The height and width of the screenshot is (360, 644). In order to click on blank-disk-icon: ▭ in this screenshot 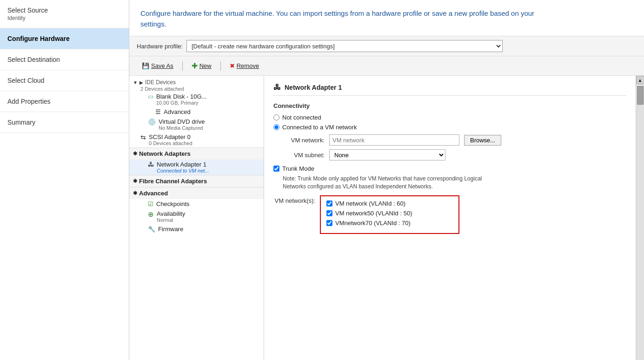, I will do `click(151, 97)`.